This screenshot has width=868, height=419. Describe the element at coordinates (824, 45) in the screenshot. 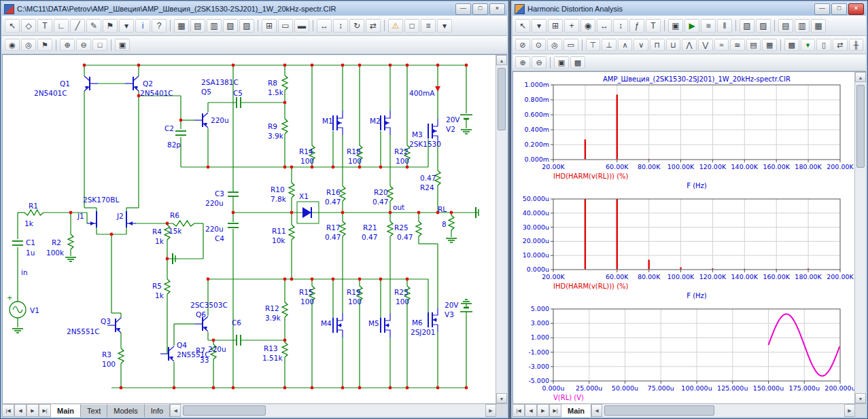

I see `pages-icon: ▯` at that location.